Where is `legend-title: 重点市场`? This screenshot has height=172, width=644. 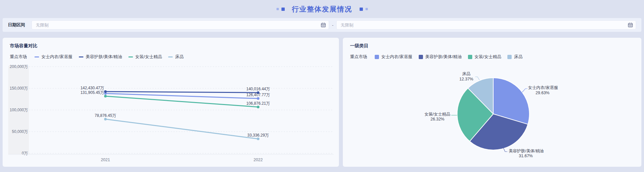
legend-title: 重点市场 is located at coordinates (18, 57).